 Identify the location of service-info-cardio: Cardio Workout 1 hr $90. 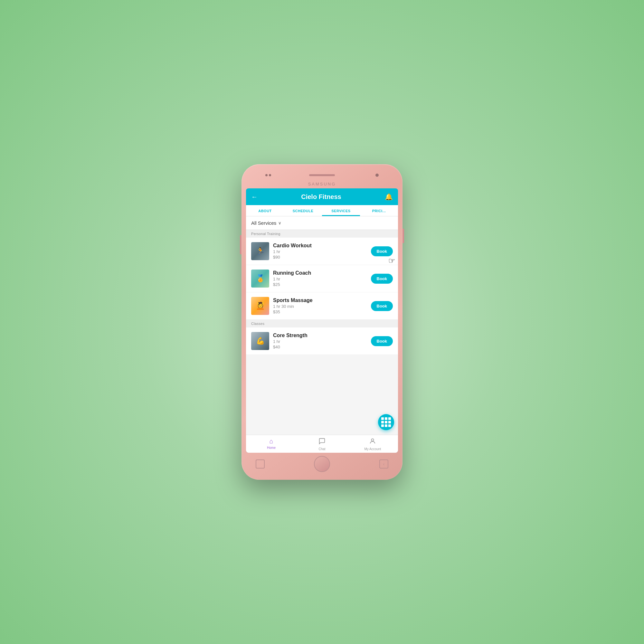
(320, 251).